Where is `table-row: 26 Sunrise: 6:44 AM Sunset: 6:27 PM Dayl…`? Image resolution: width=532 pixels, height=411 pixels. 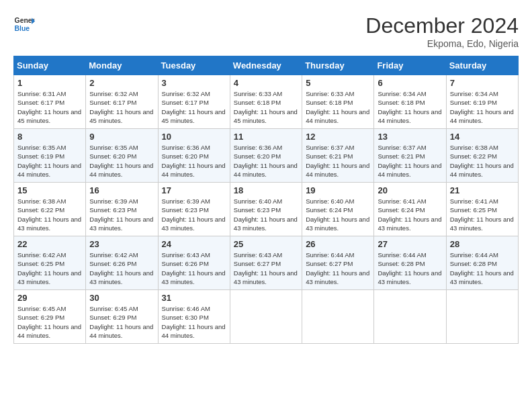
table-row: 26 Sunrise: 6:44 AM Sunset: 6:27 PM Dayl… is located at coordinates (339, 263).